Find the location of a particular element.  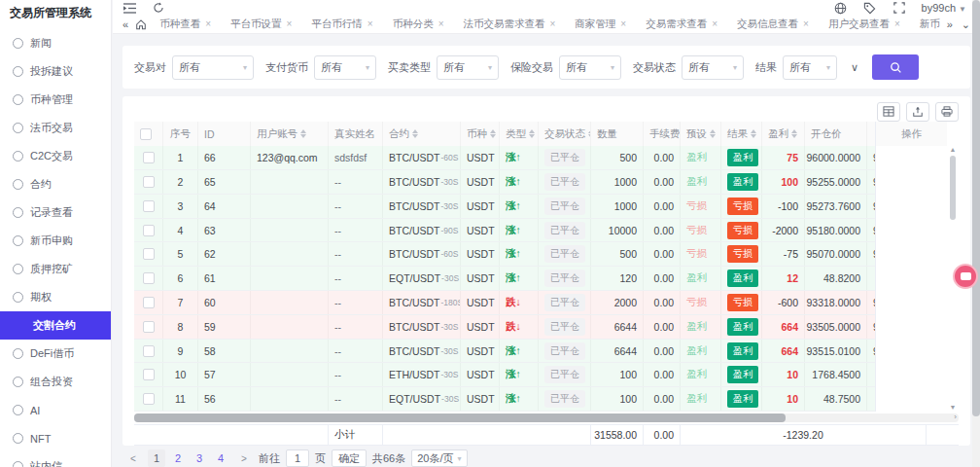

page-scroll-thumb is located at coordinates (976, 208).